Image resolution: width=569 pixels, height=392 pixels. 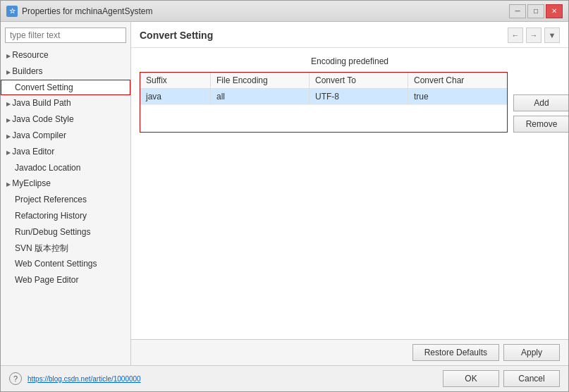 What do you see at coordinates (534, 35) in the screenshot?
I see `forward-toolbar-button: →` at bounding box center [534, 35].